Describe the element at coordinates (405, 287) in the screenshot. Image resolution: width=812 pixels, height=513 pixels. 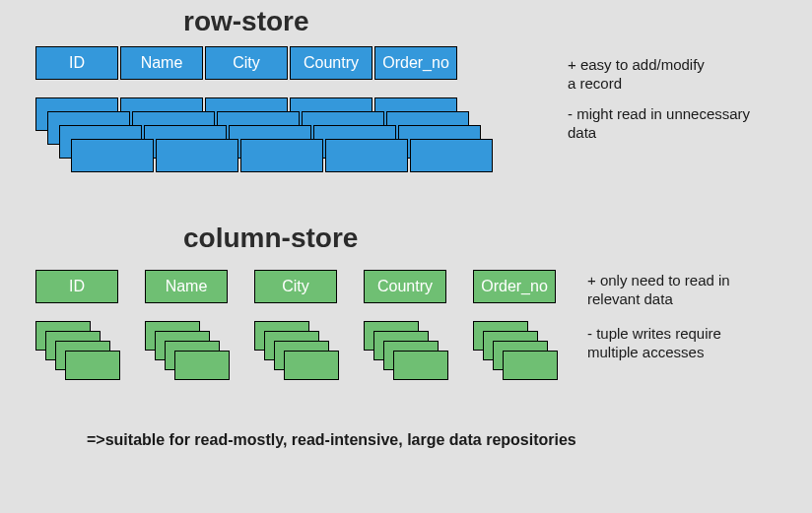
I see `col-header-country: Country` at that location.